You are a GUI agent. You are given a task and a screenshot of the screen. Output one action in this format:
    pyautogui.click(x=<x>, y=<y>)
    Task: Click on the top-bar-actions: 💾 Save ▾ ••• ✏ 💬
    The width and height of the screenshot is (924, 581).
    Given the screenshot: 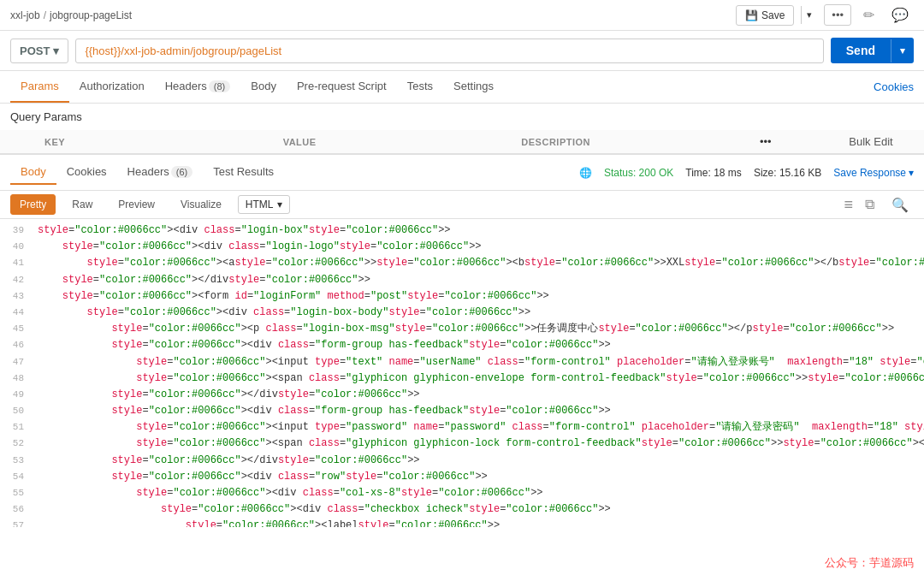 What is the action you would take?
    pyautogui.click(x=825, y=15)
    